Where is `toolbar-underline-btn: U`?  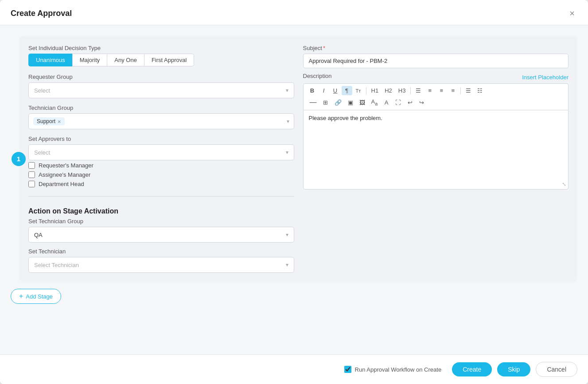
toolbar-underline-btn: U is located at coordinates (335, 90).